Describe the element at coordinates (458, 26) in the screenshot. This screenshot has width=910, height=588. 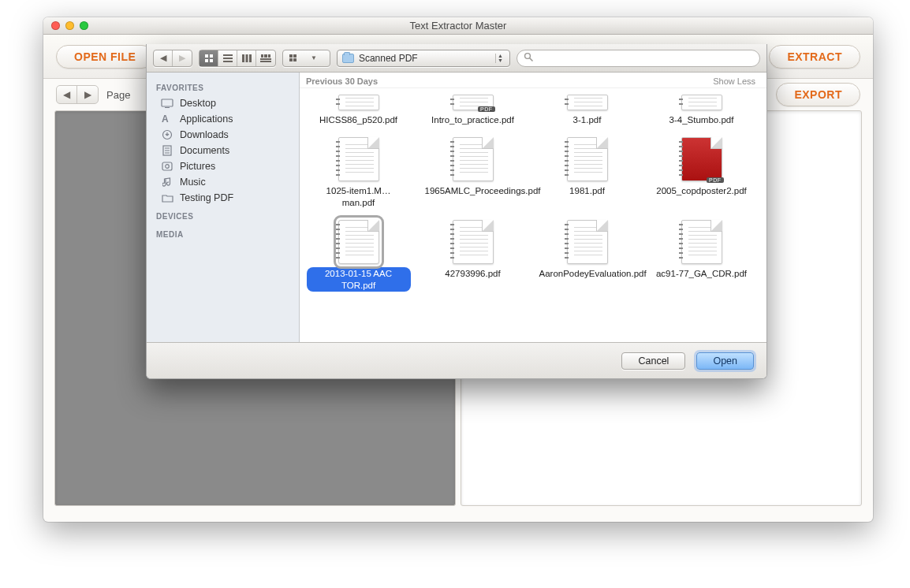
I see `titlebar: Text Extractor Master` at that location.